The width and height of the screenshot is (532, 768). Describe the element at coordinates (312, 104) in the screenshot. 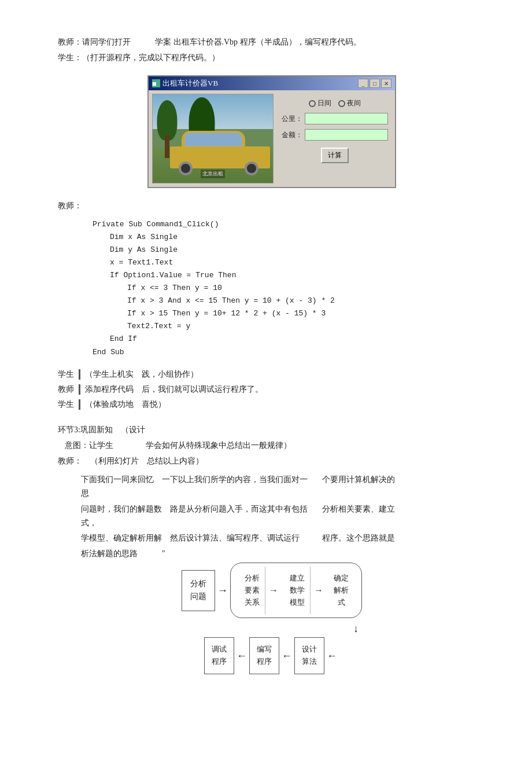

I see `radio-day-circle` at that location.